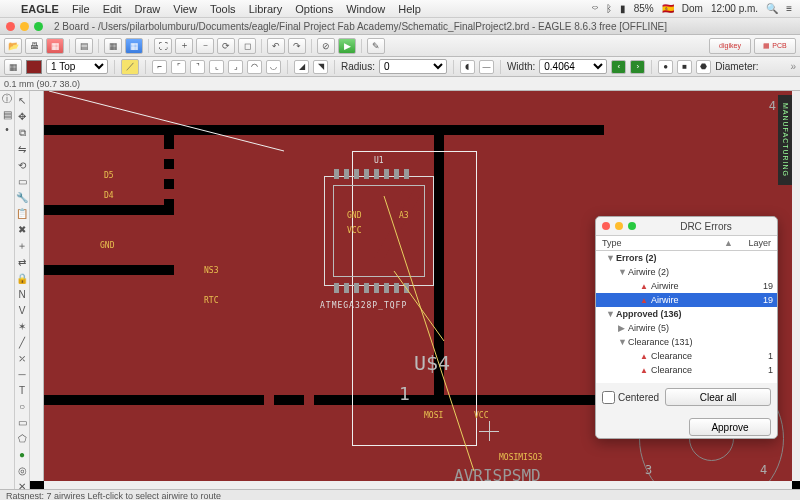  I want to click on more-chevron-icon: », so click(793, 66).